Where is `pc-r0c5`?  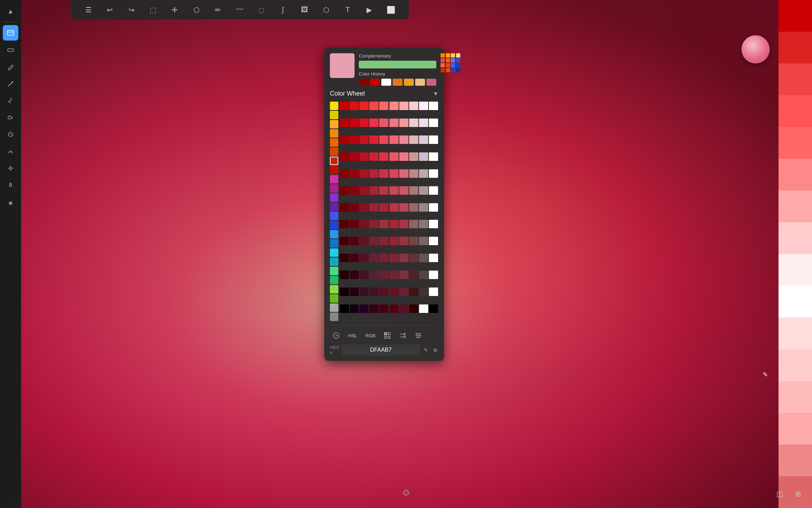
pc-r0c5 is located at coordinates (394, 106).